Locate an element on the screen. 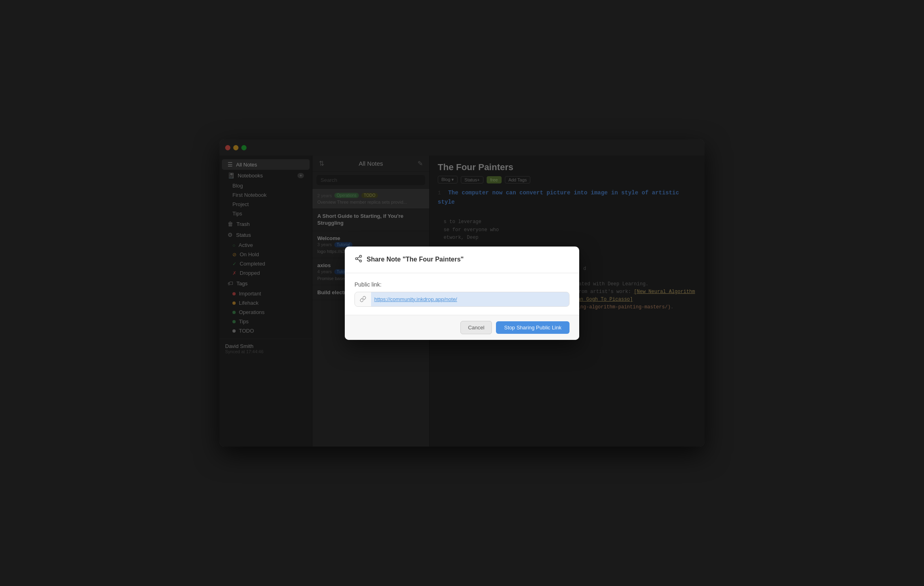  cancel-button: Cancel is located at coordinates (476, 327).